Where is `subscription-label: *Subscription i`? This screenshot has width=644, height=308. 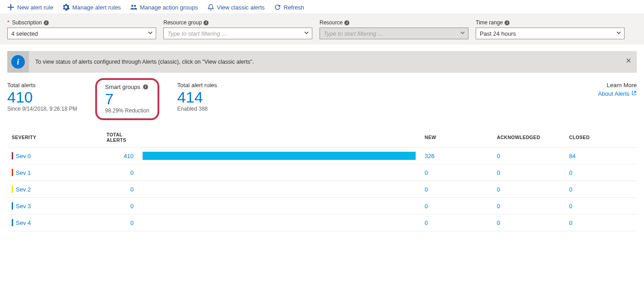 subscription-label: *Subscription i is located at coordinates (82, 23).